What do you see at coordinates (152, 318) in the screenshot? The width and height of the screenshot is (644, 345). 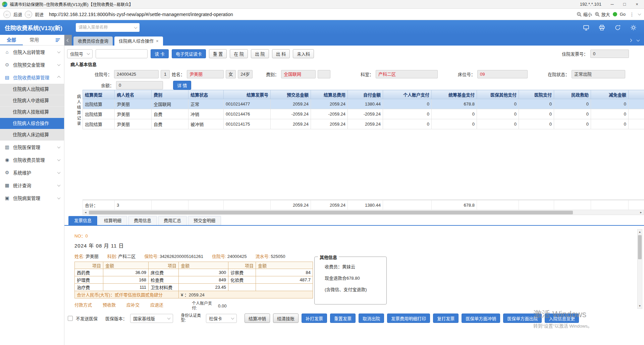 I see `insurance-version-select: 国家基线版` at bounding box center [152, 318].